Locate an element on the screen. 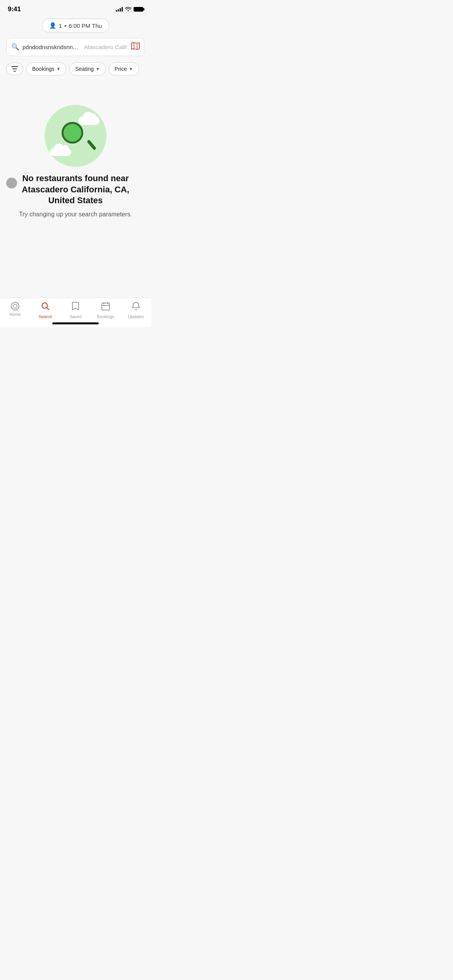 This screenshot has width=453, height=980. seating-chevron-icon: ▼ is located at coordinates (98, 69).